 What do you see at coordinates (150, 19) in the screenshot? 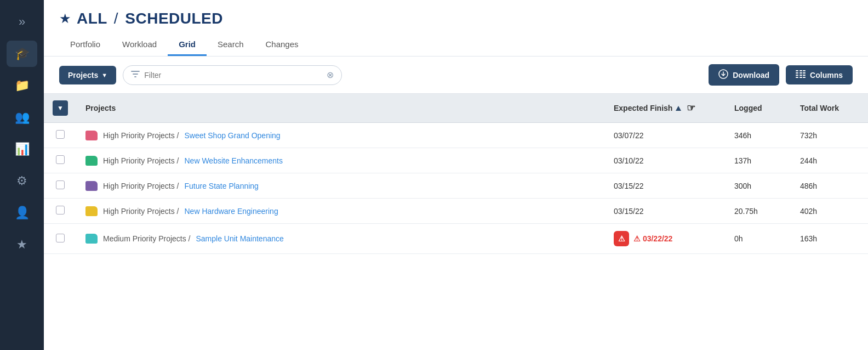
I see `breadcrumb: ALL / SCHEDULED` at bounding box center [150, 19].